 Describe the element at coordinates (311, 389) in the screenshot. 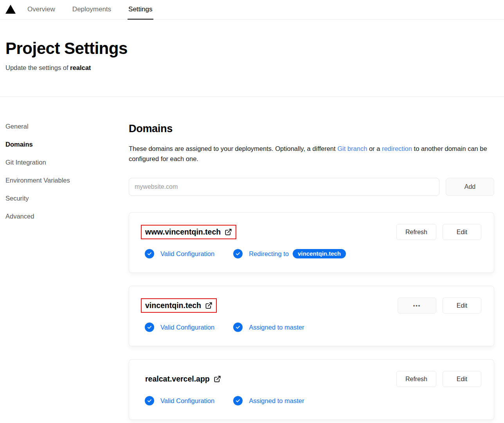

I see `domain-card-realcat-vercel-app: realcat.vercel.app Refresh Edit Valid Co…` at that location.